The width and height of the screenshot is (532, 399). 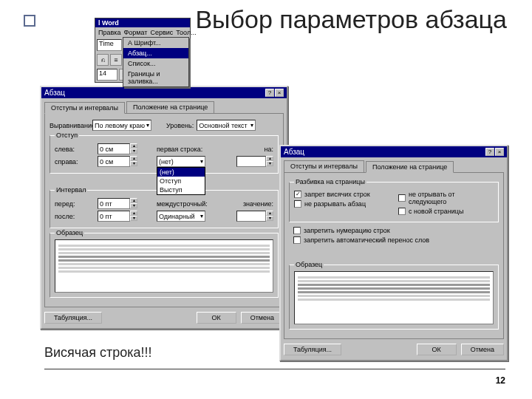 What do you see at coordinates (402, 198) in the screenshot?
I see `checkbox-keep-next` at bounding box center [402, 198].